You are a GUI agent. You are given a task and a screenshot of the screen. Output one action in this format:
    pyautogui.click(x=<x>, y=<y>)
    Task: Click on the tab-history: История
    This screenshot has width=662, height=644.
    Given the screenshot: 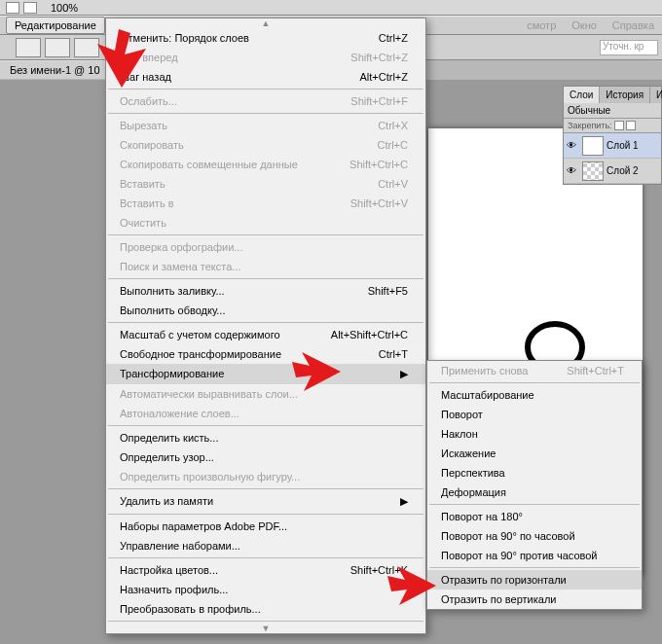 What is the action you would take?
    pyautogui.click(x=625, y=95)
    